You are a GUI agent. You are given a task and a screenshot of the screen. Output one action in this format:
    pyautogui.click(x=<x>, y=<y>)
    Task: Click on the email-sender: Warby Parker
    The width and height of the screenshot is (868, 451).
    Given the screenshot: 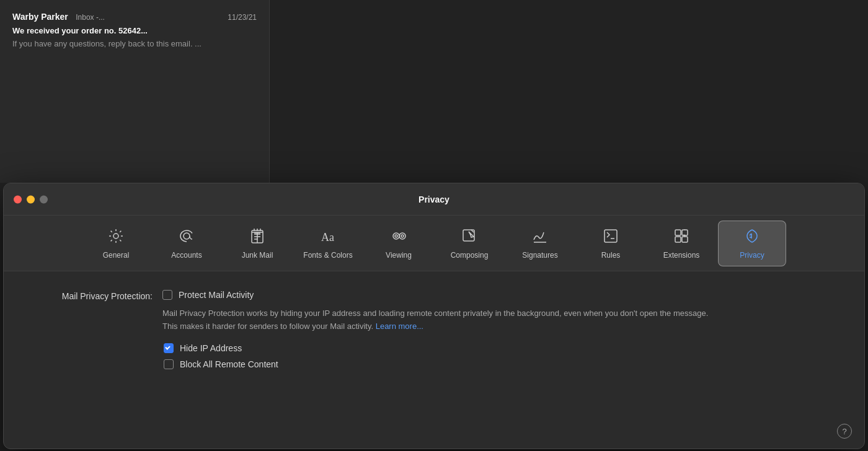 What is the action you would take?
    pyautogui.click(x=40, y=17)
    